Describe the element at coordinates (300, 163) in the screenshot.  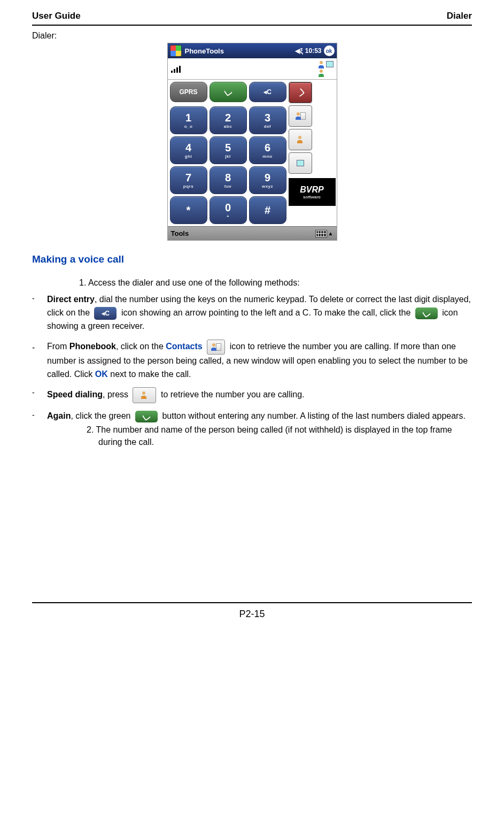
I see `pc-sync-button` at that location.